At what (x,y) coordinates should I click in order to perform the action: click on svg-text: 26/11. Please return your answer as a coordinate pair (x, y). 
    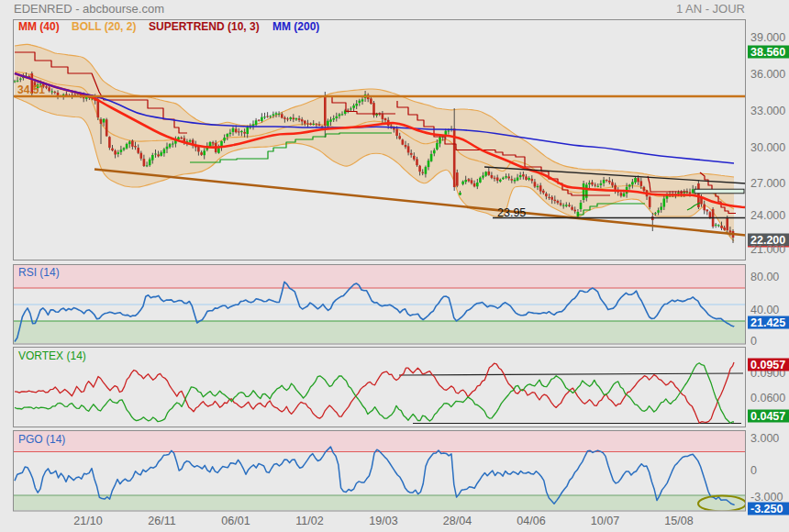
    Looking at the image, I should click on (161, 521).